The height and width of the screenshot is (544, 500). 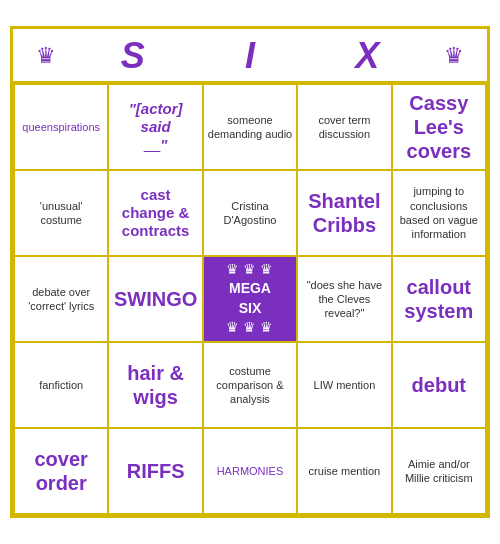 What do you see at coordinates (345, 471) in the screenshot?
I see `cell-text-r5c4: cruise mention` at bounding box center [345, 471].